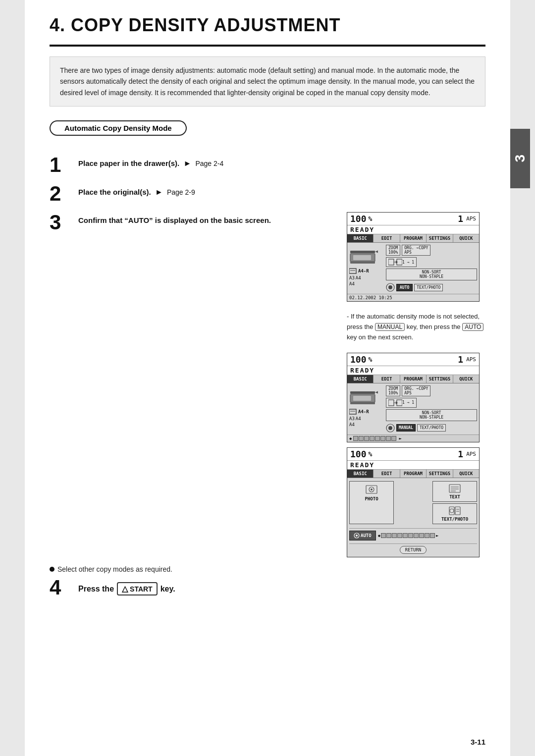 The image size is (535, 756). What do you see at coordinates (364, 412) in the screenshot?
I see `tray-a4r-2: A4-R` at bounding box center [364, 412].